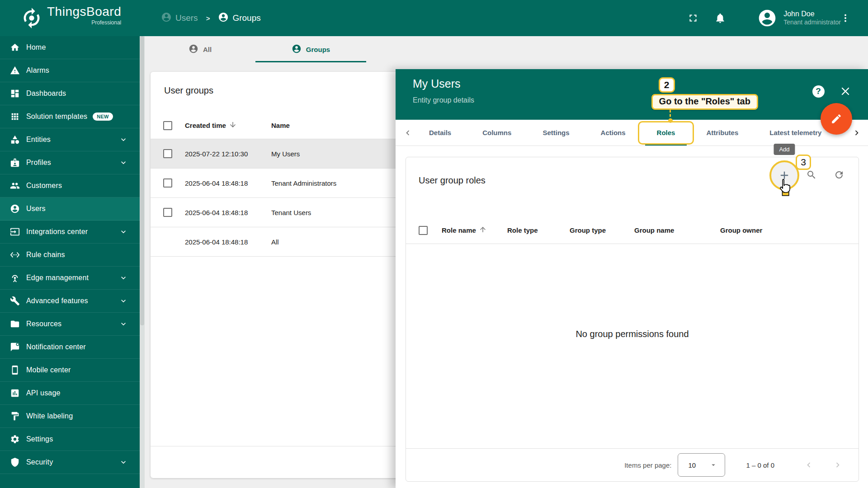 This screenshot has height=488, width=868. What do you see at coordinates (70, 371) in the screenshot?
I see `sidebar-item-mobile-center: Mobile center` at bounding box center [70, 371].